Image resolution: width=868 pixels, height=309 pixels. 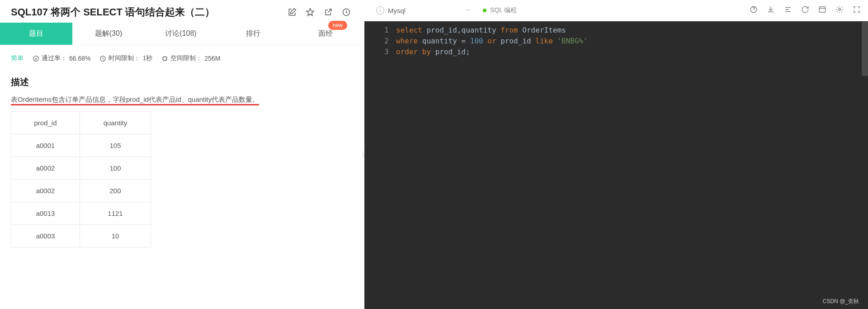 I want to click on tab-discuss: 讨论(108), so click(x=181, y=33).